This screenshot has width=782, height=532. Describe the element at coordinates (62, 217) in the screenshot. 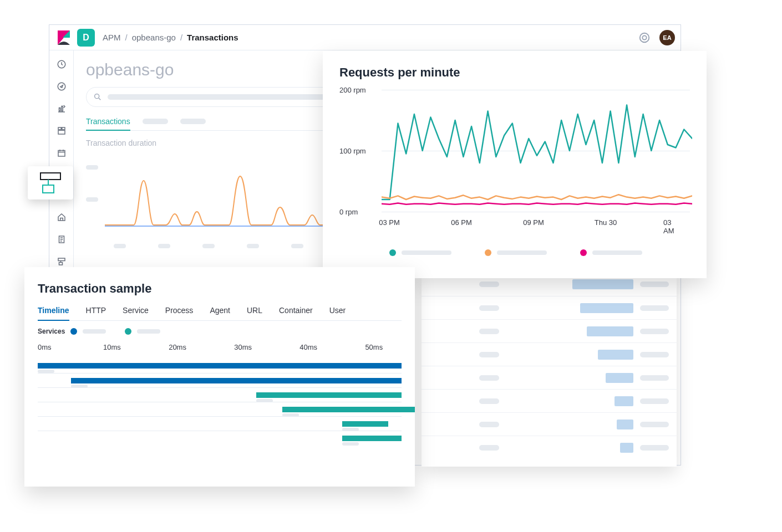

I see `home-icon` at that location.